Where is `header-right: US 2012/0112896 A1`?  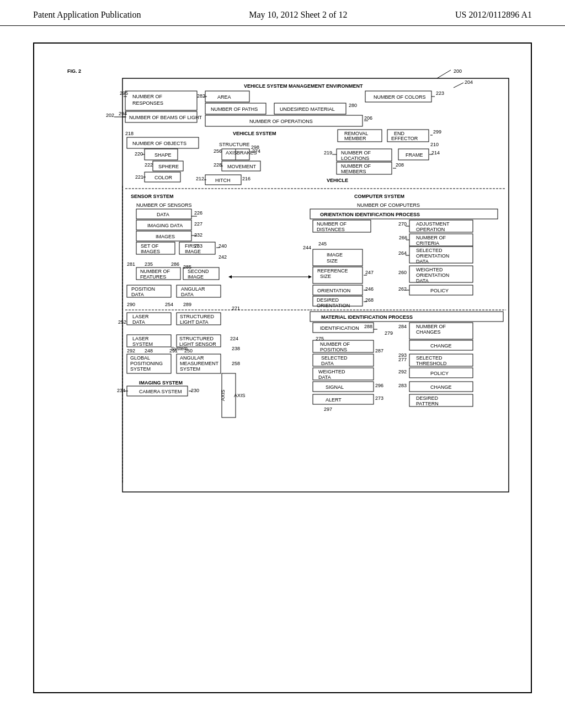
header-right: US 2012/0112896 A1 is located at coordinates (493, 15).